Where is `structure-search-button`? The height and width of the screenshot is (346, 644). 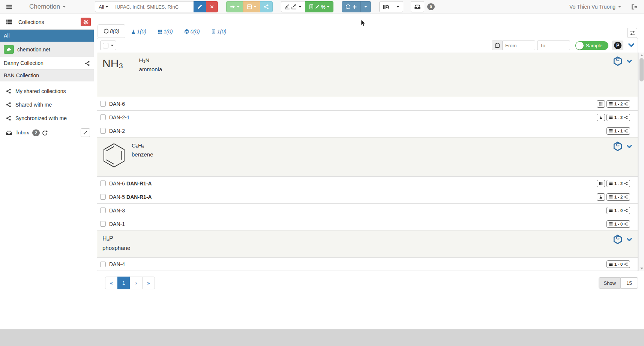 structure-search-button is located at coordinates (200, 7).